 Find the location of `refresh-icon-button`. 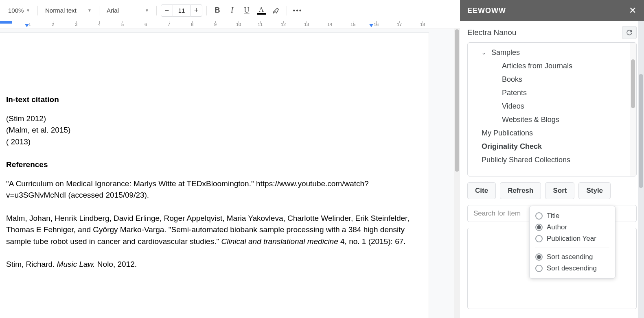

refresh-icon-button is located at coordinates (629, 33).